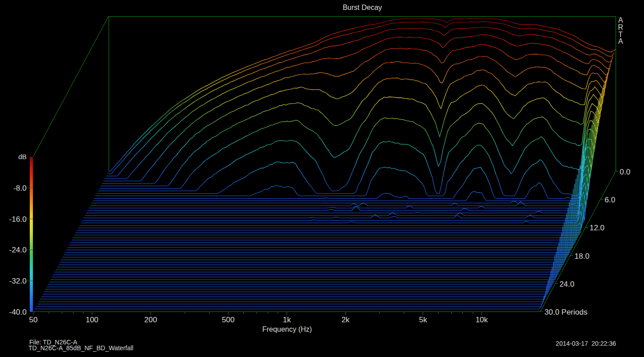  What do you see at coordinates (18, 312) in the screenshot?
I see `svg-text: -40.0` at bounding box center [18, 312].